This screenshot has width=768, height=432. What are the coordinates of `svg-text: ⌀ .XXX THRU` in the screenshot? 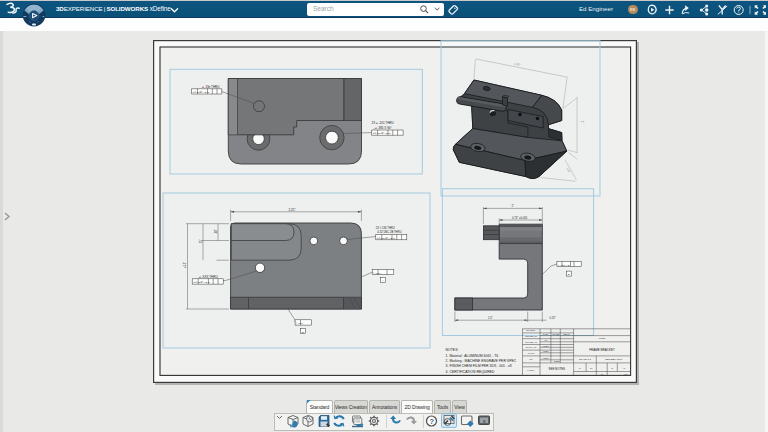 It's located at (208, 277).